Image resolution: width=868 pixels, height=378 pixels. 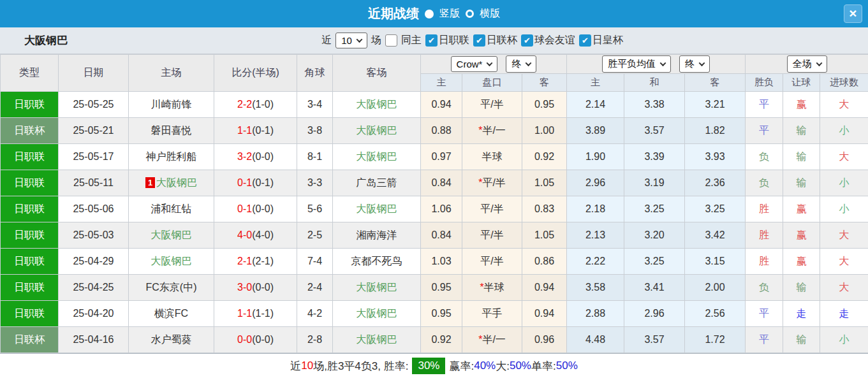 What do you see at coordinates (596, 288) in the screenshot?
I see `avg-win-cell: 3.58` at bounding box center [596, 288].